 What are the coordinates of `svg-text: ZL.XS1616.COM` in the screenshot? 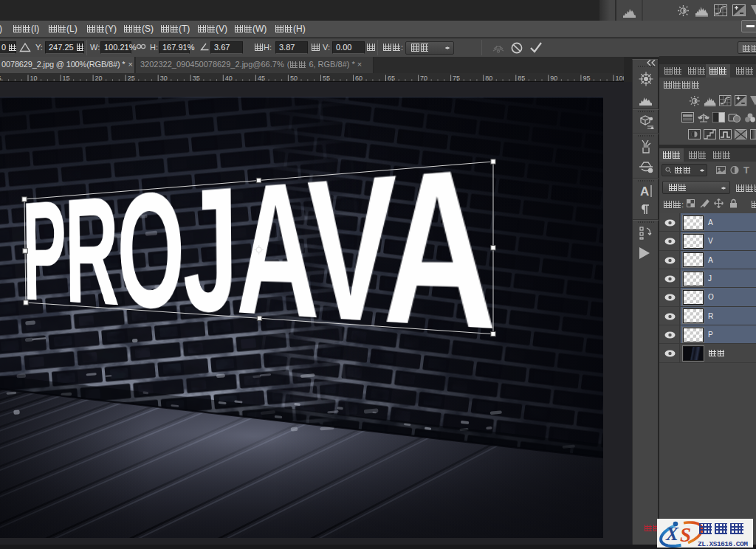 It's located at (723, 545).